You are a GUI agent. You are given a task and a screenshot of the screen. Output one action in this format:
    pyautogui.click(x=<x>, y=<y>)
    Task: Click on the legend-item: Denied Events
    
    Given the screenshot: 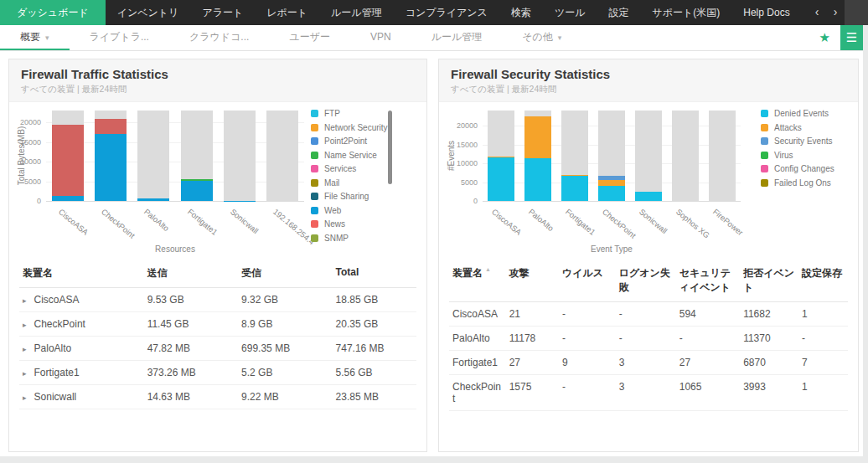 What is the action you would take?
    pyautogui.click(x=810, y=114)
    